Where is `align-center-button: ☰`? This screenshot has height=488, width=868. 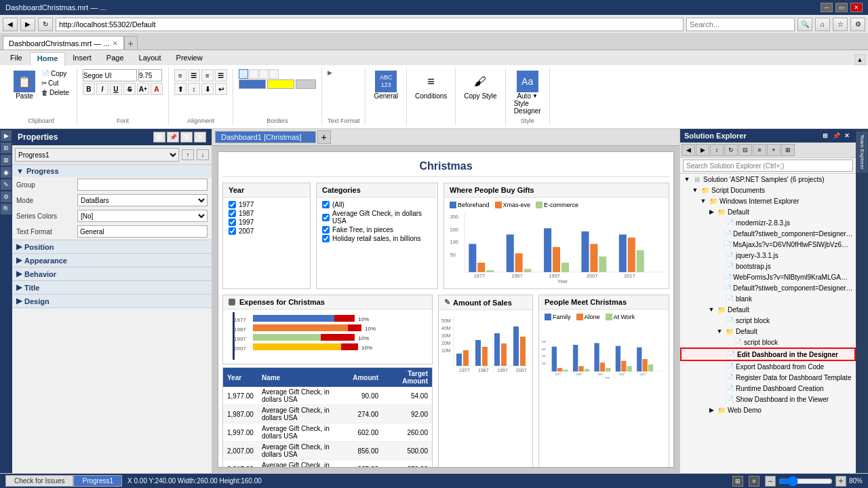
align-center-button: ☰ is located at coordinates (194, 75).